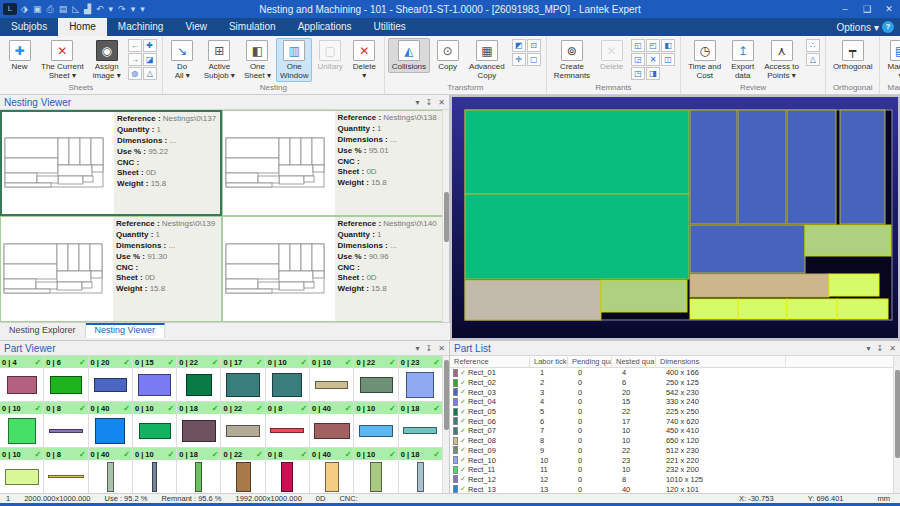  What do you see at coordinates (867, 9) in the screenshot?
I see `maximize-button: ❑` at bounding box center [867, 9].